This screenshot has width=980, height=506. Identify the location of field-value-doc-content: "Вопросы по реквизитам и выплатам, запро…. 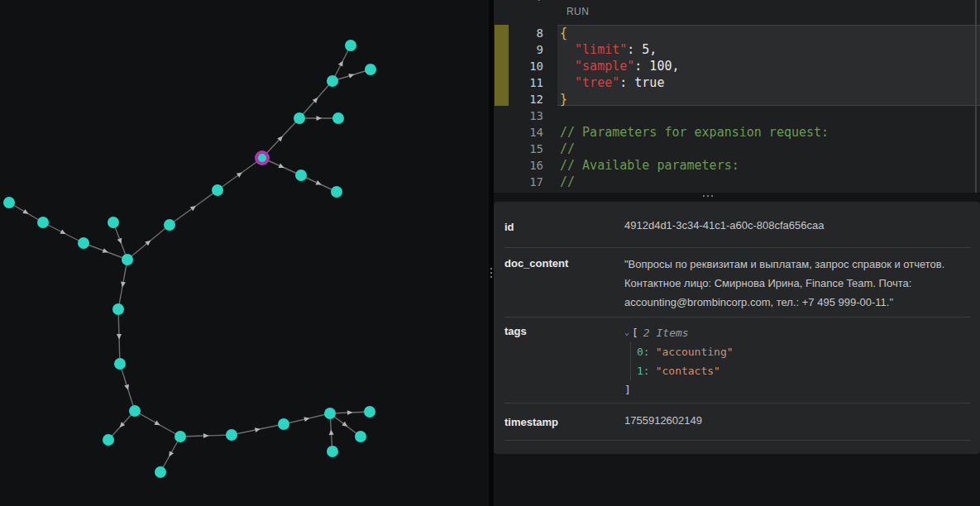
(797, 283).